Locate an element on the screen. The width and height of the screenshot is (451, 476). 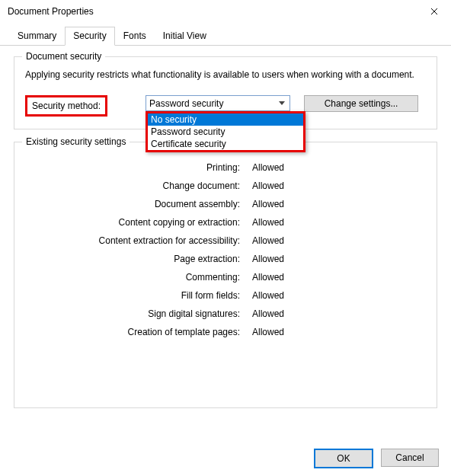
setting-label: Creation of template pages: is located at coordinates (136, 332).